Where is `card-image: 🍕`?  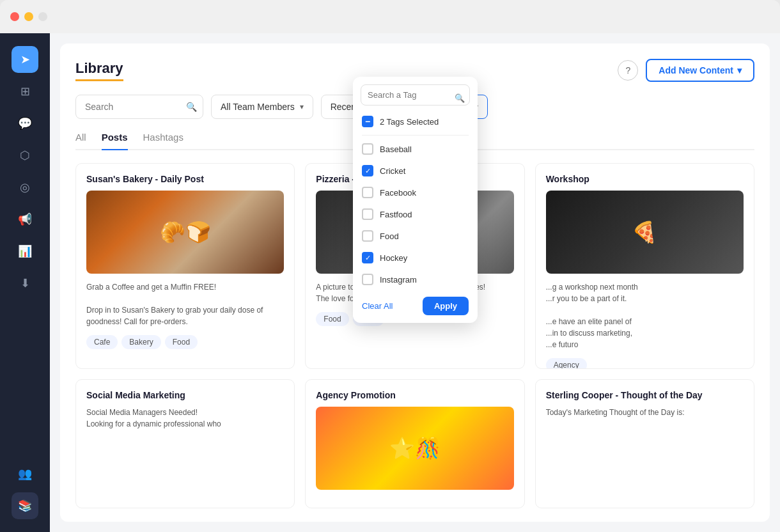
card-image: 🍕 is located at coordinates (644, 232).